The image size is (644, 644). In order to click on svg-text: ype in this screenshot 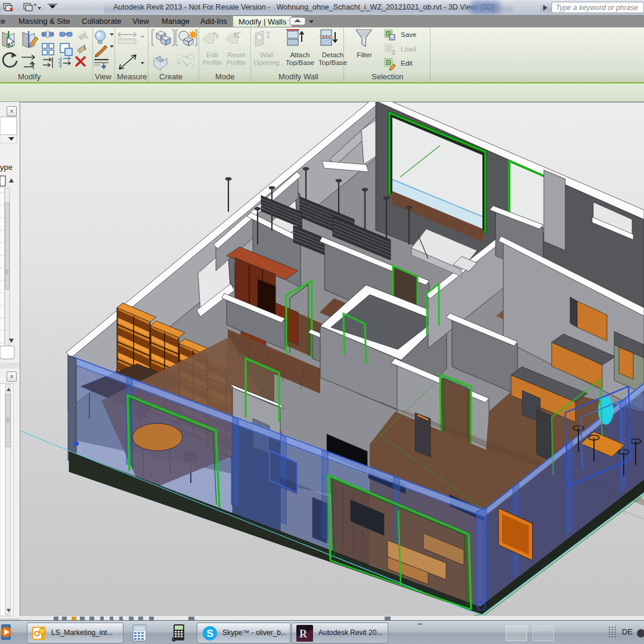, I will do `click(6, 167)`.